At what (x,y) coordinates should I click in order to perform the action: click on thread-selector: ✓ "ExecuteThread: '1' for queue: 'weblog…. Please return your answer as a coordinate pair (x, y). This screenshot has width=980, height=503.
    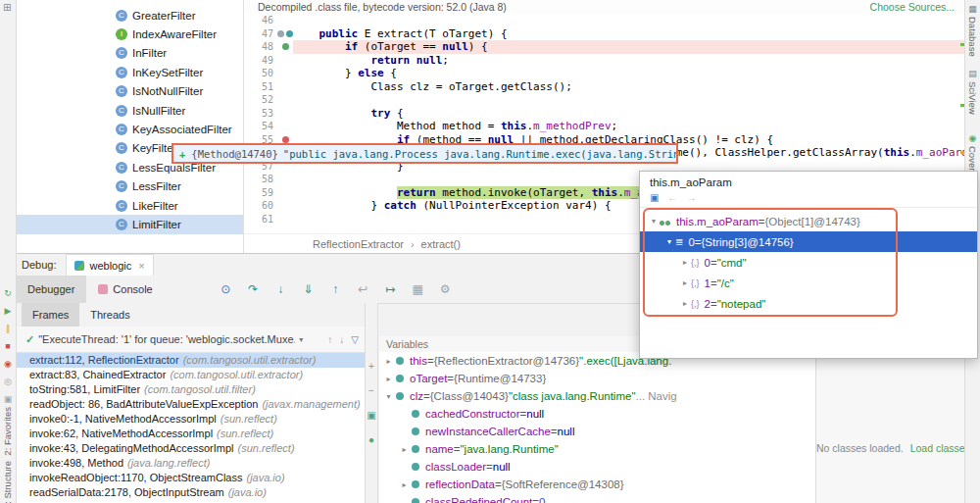
    Looking at the image, I should click on (190, 339).